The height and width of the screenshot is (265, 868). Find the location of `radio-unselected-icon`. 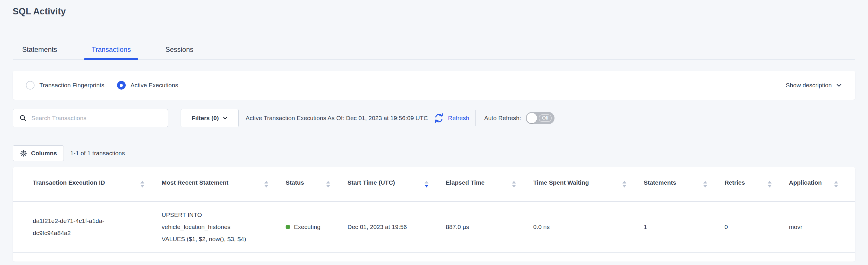

radio-unselected-icon is located at coordinates (30, 85).